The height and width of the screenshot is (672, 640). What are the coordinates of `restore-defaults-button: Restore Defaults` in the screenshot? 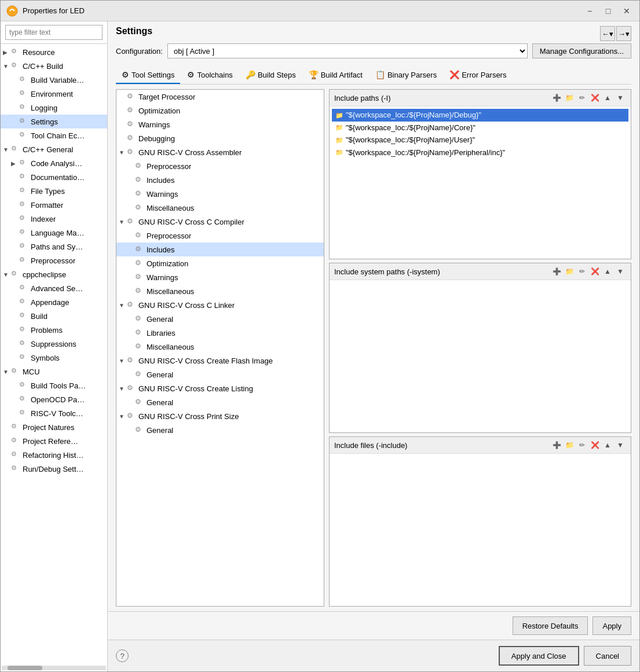 It's located at (550, 626).